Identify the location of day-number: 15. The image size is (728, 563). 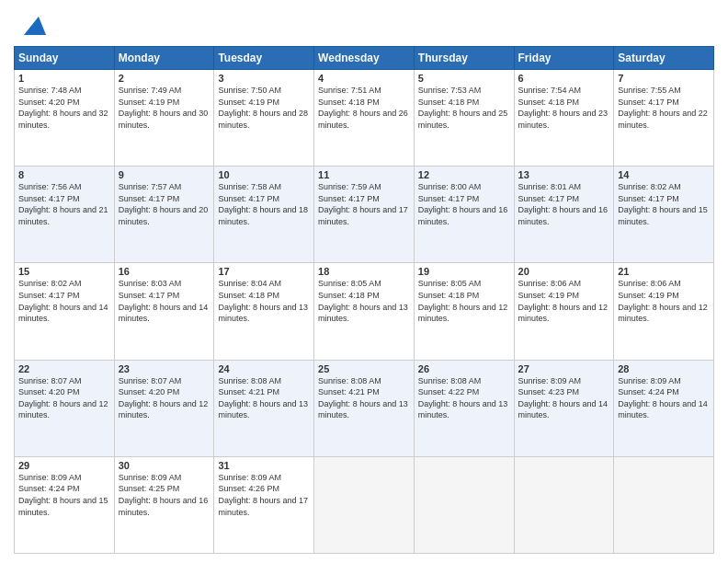
(64, 271).